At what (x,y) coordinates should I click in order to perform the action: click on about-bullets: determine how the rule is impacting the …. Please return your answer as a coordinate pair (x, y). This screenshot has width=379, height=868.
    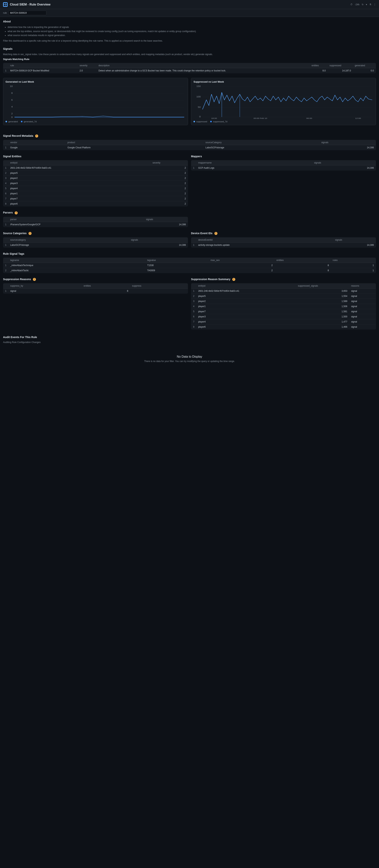
    Looking at the image, I should click on (190, 32).